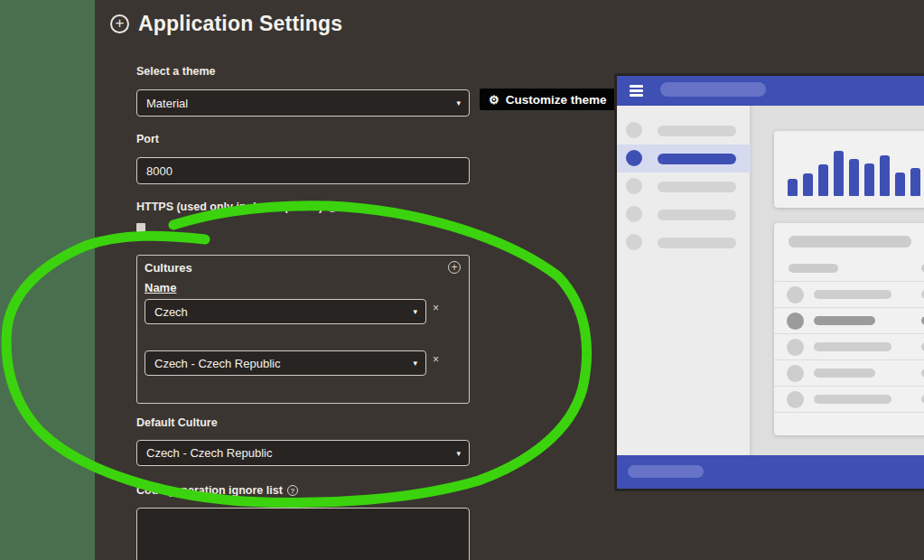  I want to click on page-header: + Application Settings, so click(226, 23).